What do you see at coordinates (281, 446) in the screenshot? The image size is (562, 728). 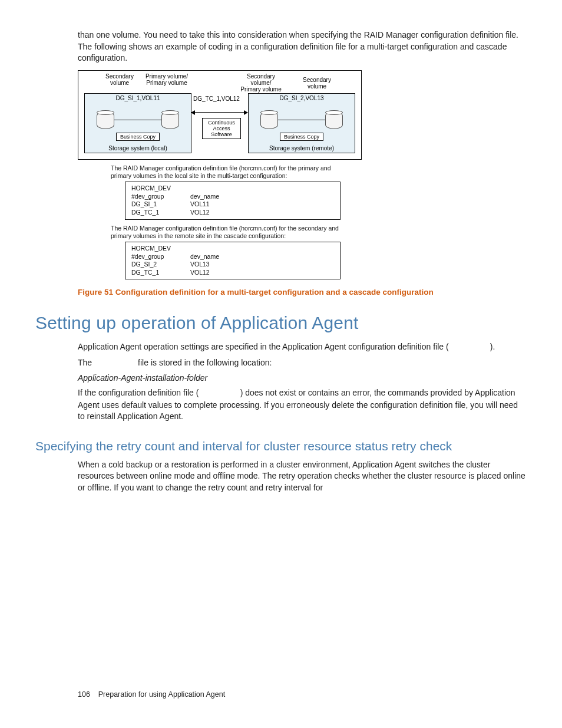 I see `heading-retry-count: Specifying the retry count and interval …` at bounding box center [281, 446].